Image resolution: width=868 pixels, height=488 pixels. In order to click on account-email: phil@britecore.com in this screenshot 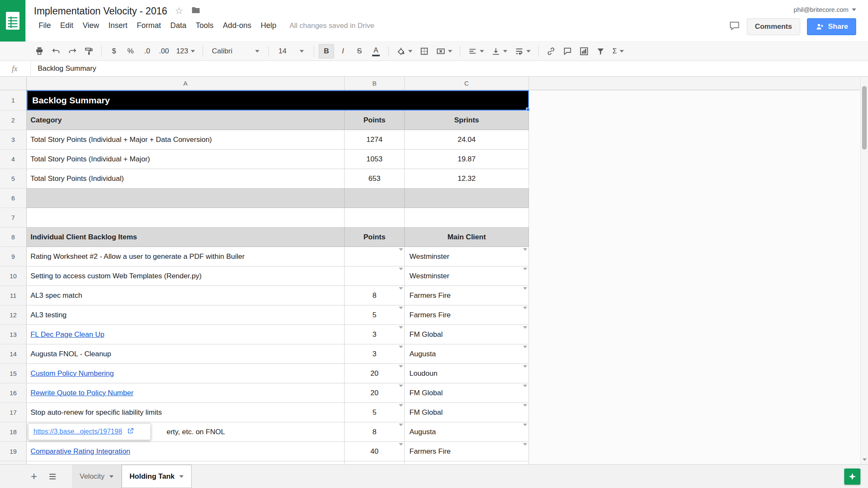, I will do `click(821, 9)`.